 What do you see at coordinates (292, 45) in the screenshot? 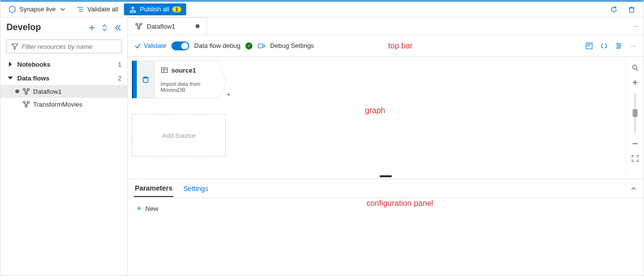
I see `debug-settings-button: Debug Settings` at bounding box center [292, 45].